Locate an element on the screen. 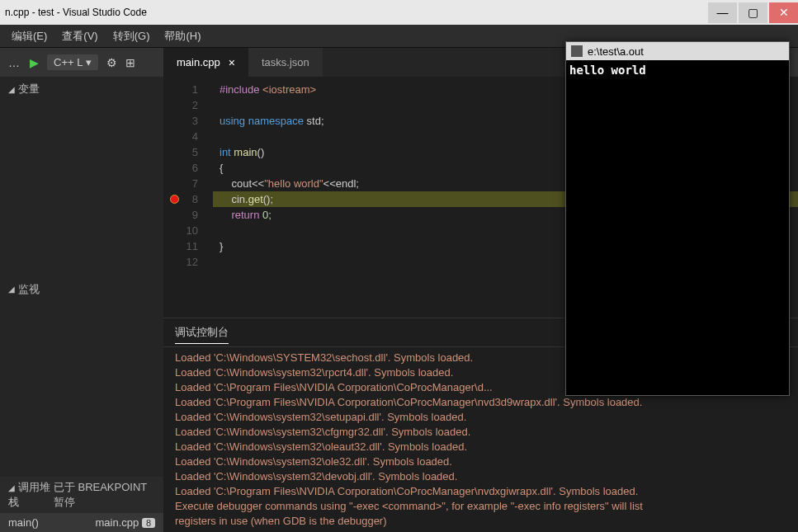 The height and width of the screenshot is (532, 798). callstack-file: main.cpp is located at coordinates (117, 523).